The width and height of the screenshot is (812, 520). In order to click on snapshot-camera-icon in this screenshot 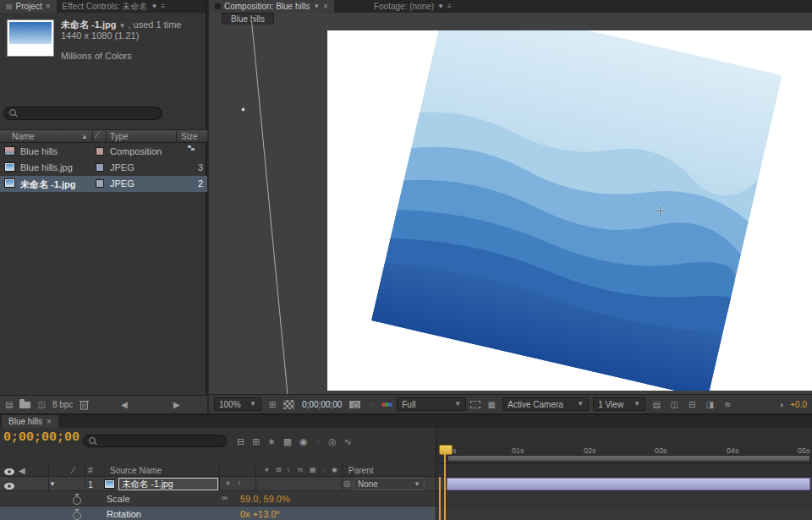, I will do `click(355, 404)`.